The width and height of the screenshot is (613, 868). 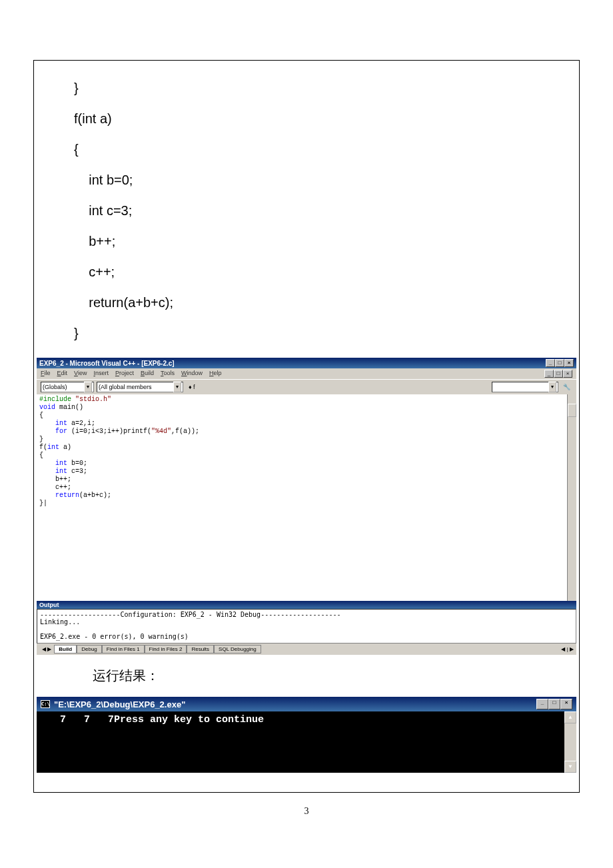 I want to click on function-label: ♦ f, so click(x=192, y=387).